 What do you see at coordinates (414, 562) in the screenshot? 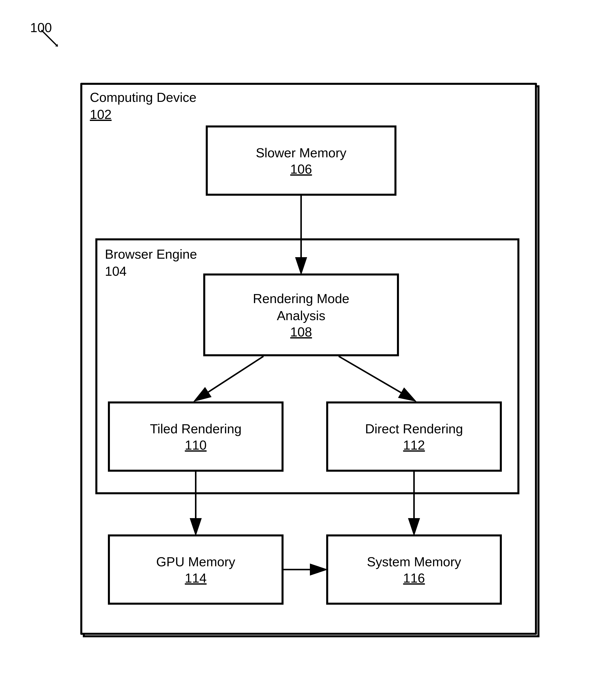
I see `system-memory-label: System Memory` at bounding box center [414, 562].